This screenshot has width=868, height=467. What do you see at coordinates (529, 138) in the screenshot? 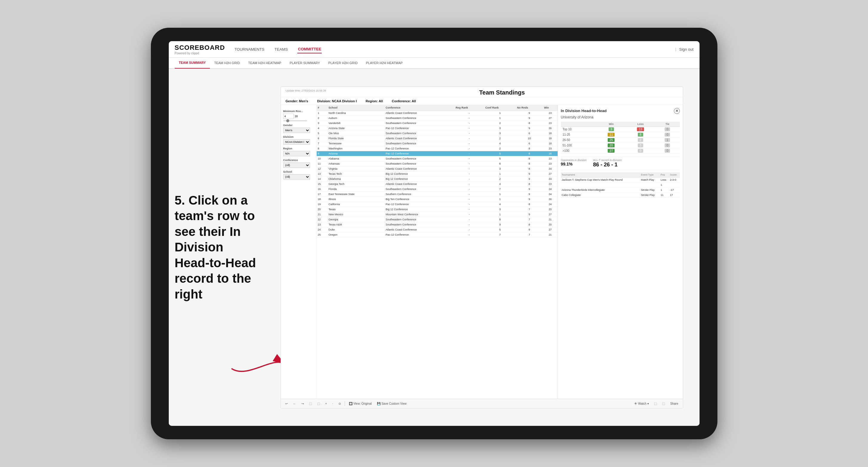
I see `cell-no-rnds: 10` at bounding box center [529, 138].